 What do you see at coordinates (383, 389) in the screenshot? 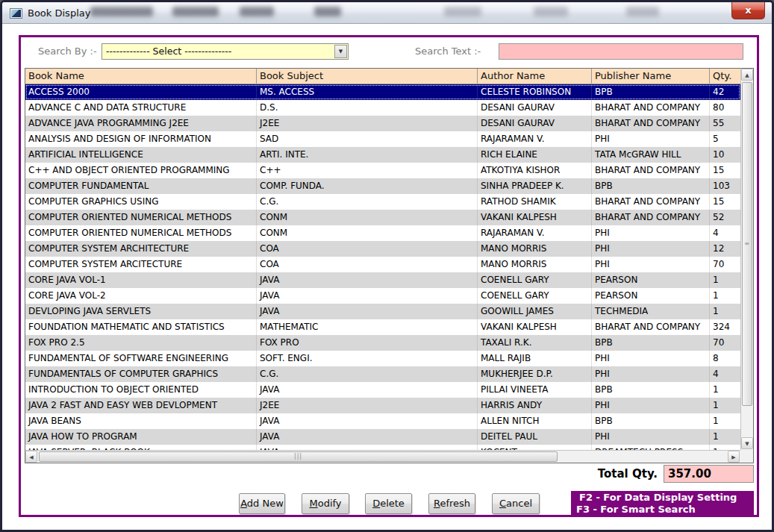
I see `table-row: INTRODUCTION TO OBJECT ORIENTEDJAVAPILLA…` at bounding box center [383, 389].